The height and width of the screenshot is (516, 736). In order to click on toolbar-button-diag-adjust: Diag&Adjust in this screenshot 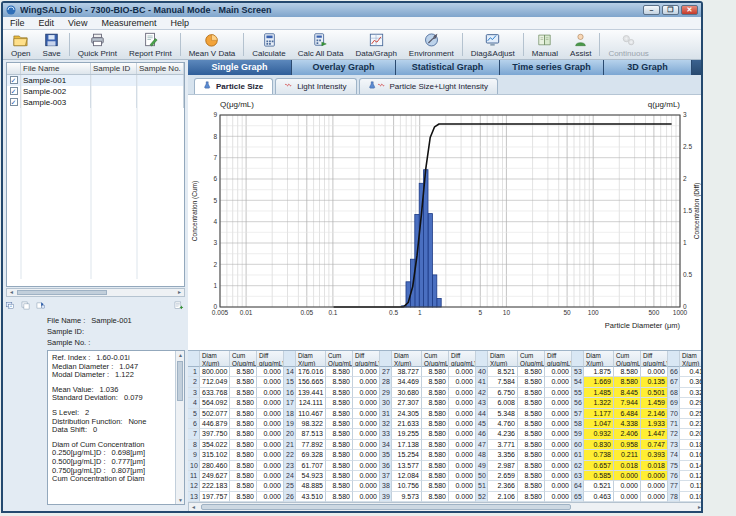, I will do `click(493, 44)`.